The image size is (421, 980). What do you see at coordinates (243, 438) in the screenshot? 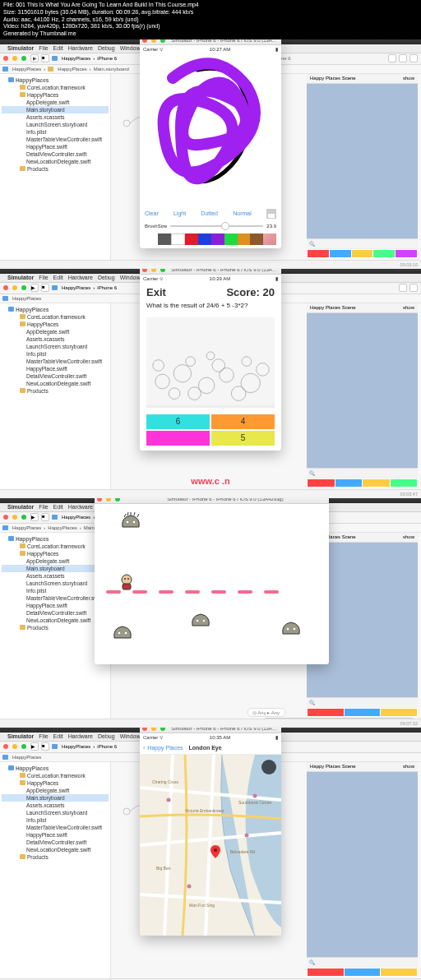
I see `answer-option: 5` at bounding box center [243, 438].